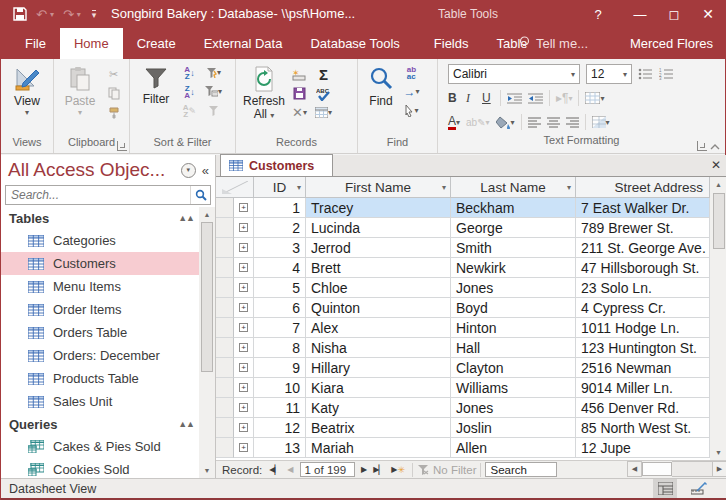  Describe the element at coordinates (715, 146) in the screenshot. I see `collapse-ribbon-icon` at that location.